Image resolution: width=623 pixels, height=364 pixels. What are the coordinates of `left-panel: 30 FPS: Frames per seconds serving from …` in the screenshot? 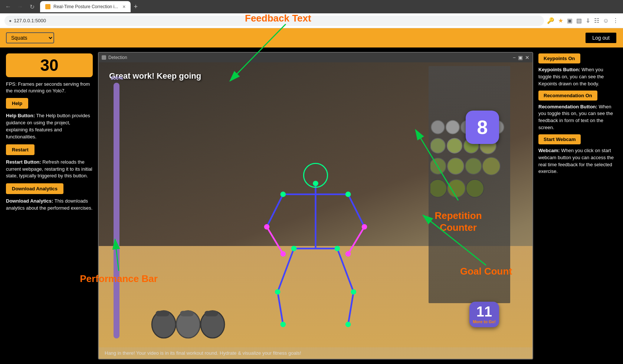 It's located at (49, 206).